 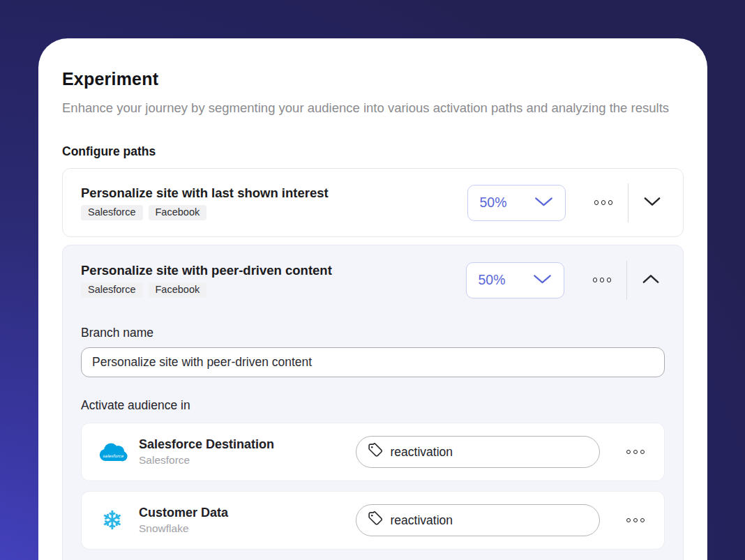 I want to click on destination-provider: Salesforce, so click(x=206, y=460).